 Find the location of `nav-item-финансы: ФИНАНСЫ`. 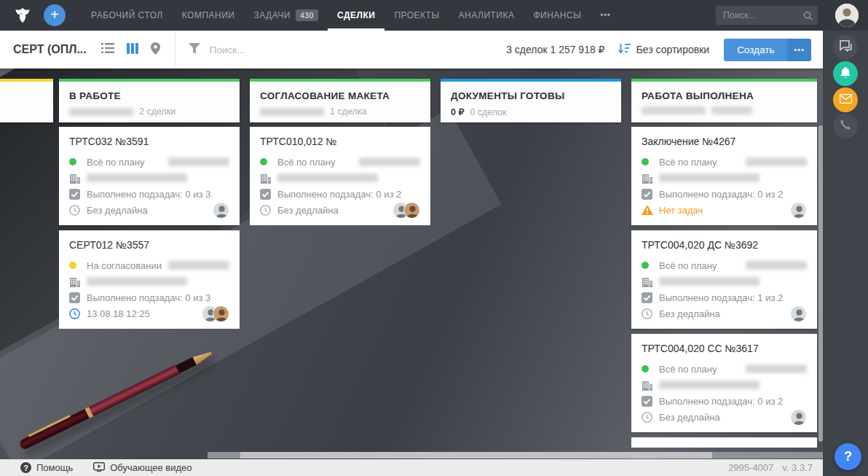

nav-item-финансы: ФИНАНСЫ is located at coordinates (557, 15).